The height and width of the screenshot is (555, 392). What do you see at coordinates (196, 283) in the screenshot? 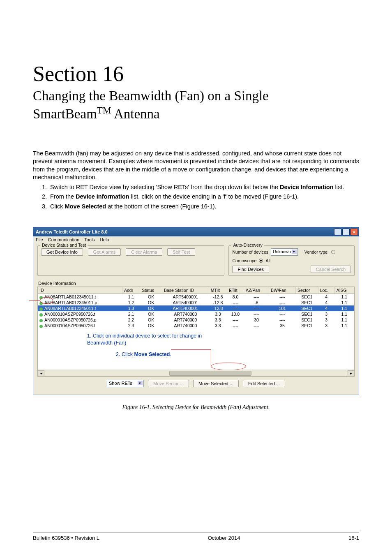
I see `device-information-label: Device Information` at bounding box center [196, 283].